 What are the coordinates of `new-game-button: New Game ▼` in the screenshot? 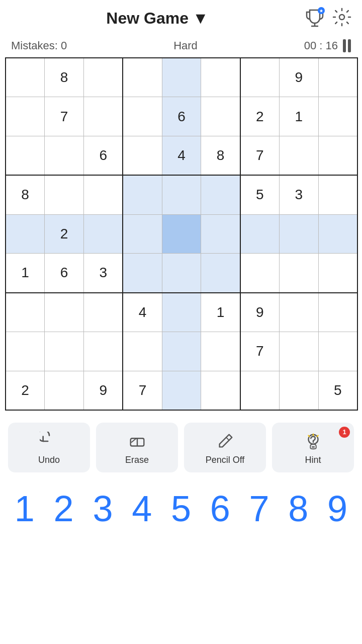 It's located at (157, 18).